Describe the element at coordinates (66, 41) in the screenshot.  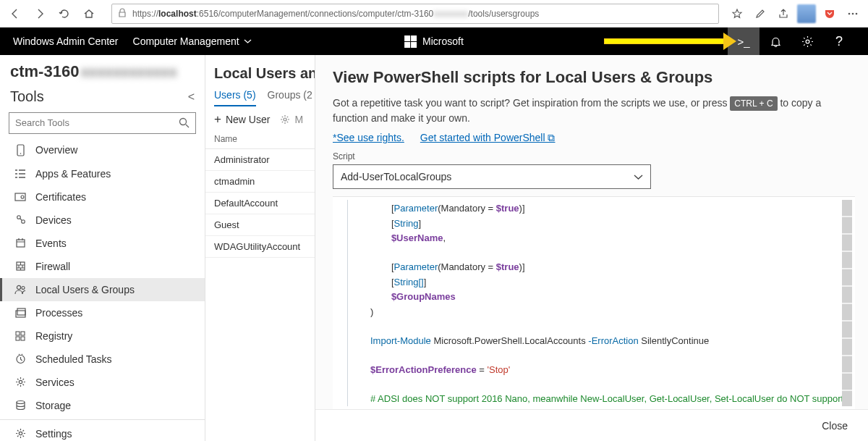
I see `wac-brand: Windows Admin Center` at that location.